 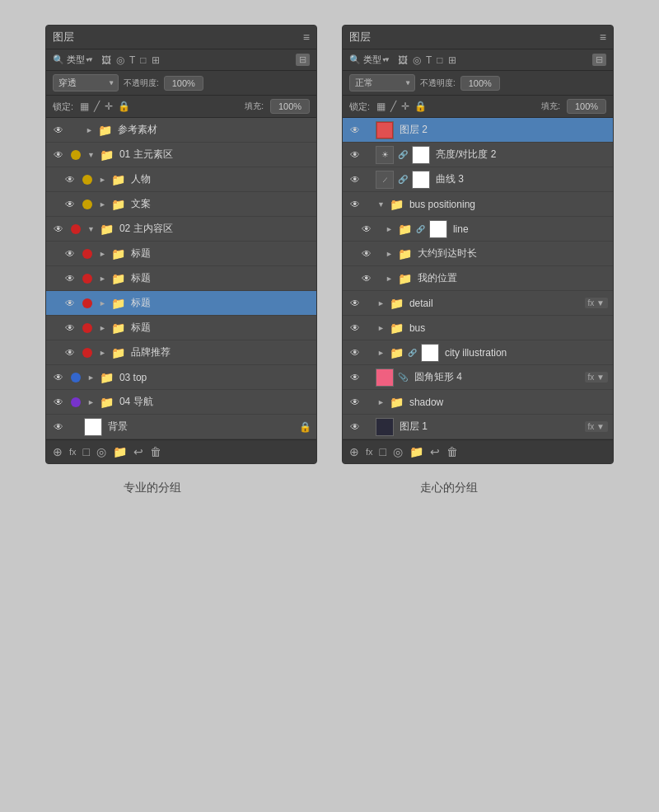 I want to click on right-lock-move-icon: ✛, so click(x=405, y=106).